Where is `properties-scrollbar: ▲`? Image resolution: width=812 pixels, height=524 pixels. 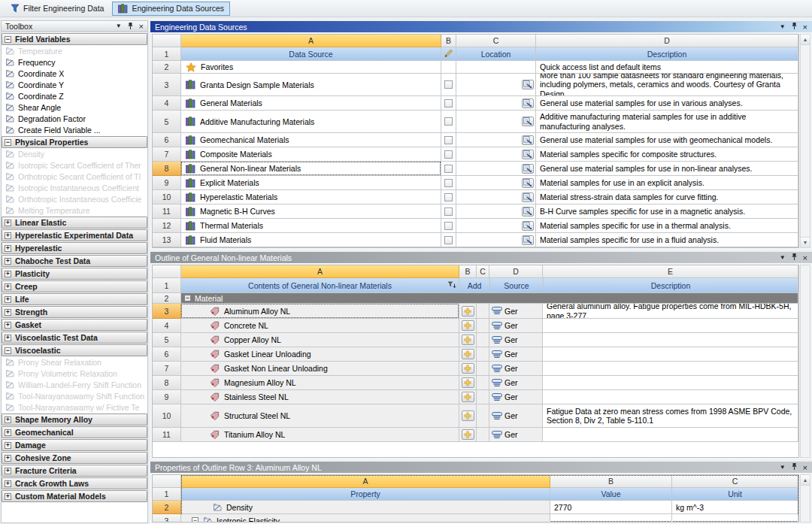 properties-scrollbar: ▲ is located at coordinates (805, 498).